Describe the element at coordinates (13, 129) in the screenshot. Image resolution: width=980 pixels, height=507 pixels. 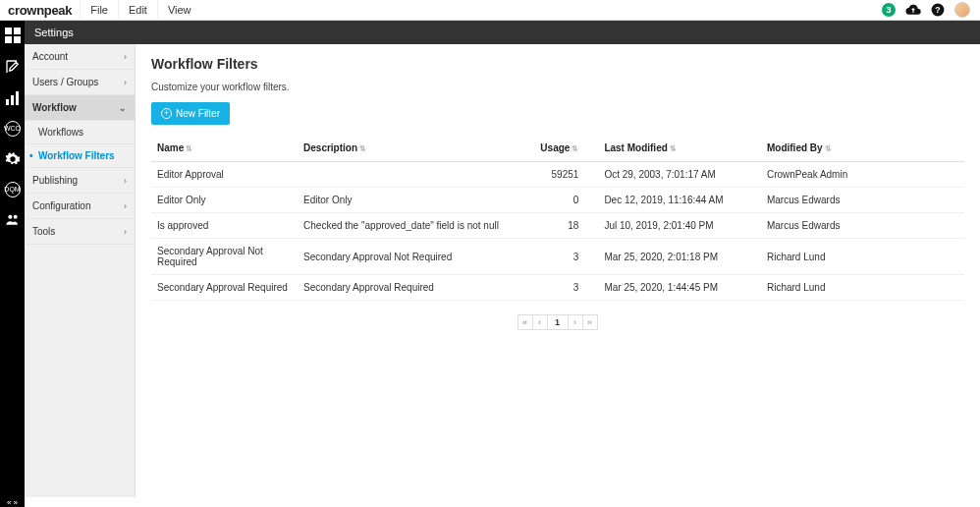
I see `wco-icon: WCO` at that location.